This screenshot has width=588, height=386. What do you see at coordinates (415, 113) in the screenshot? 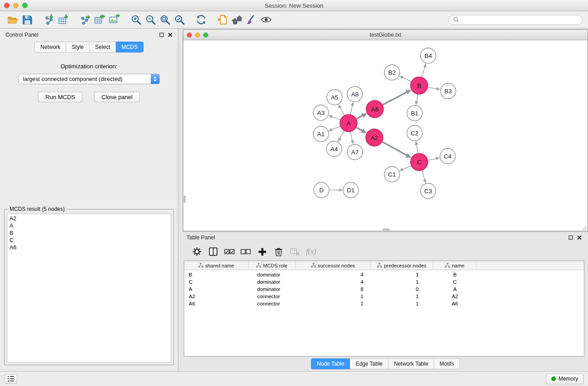
I see `graph-node-B1: B1` at bounding box center [415, 113].